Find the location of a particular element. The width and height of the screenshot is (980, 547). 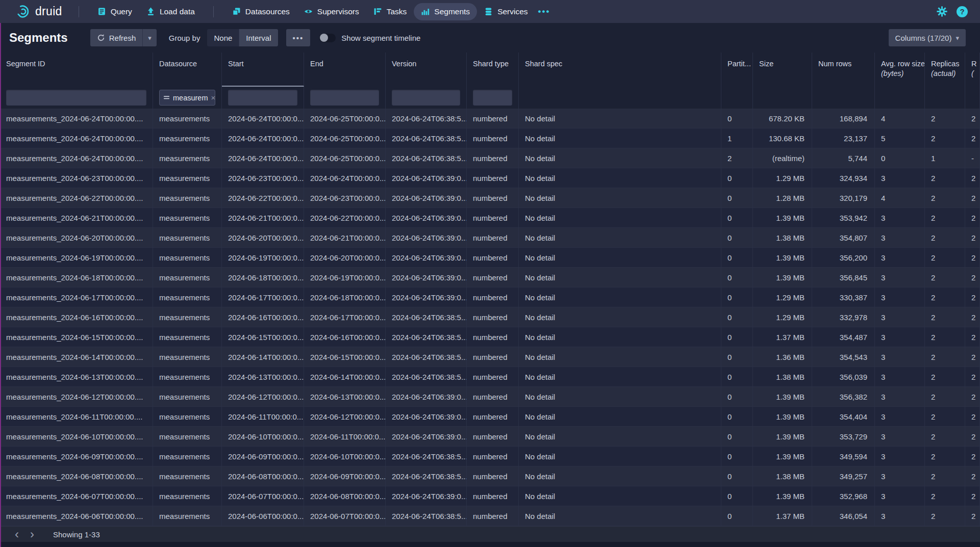

nav-item-datasources: Datasources is located at coordinates (261, 12).